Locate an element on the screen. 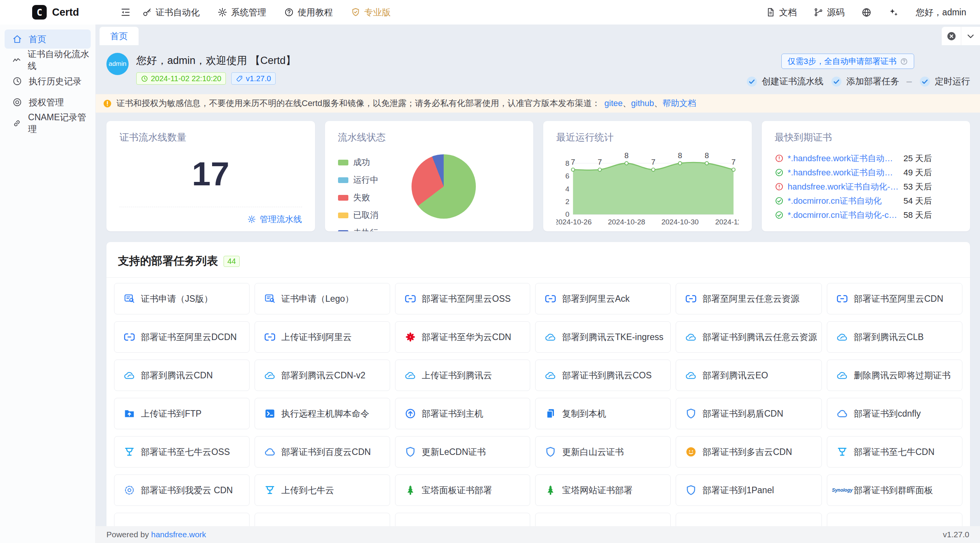 The width and height of the screenshot is (980, 543). cert-name: *.docmirror.cn证书自动化 is located at coordinates (844, 201).